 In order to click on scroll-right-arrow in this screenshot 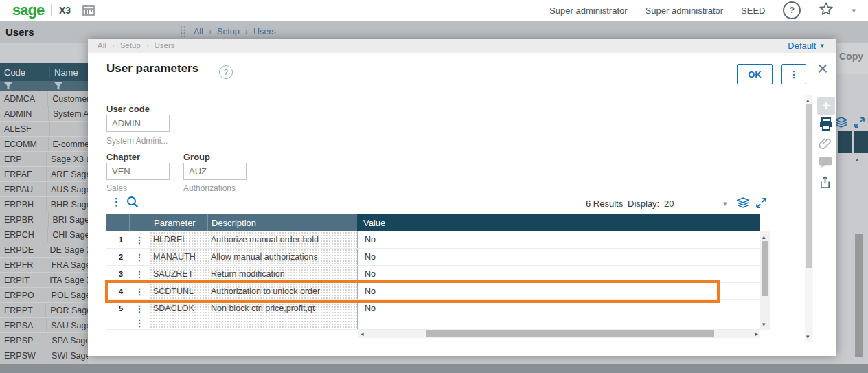, I will do `click(757, 334)`.